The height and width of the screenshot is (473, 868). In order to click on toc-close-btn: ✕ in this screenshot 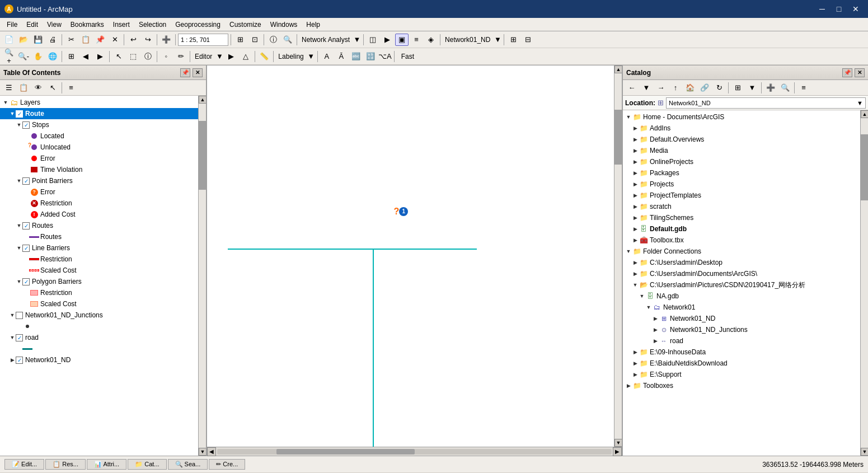, I will do `click(198, 73)`.